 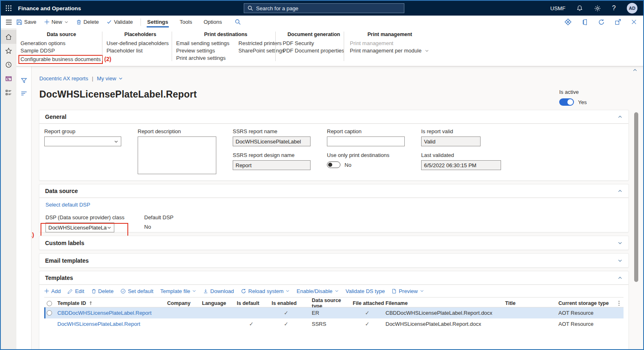 What do you see at coordinates (558, 8) in the screenshot?
I see `company-selector: USMF` at bounding box center [558, 8].